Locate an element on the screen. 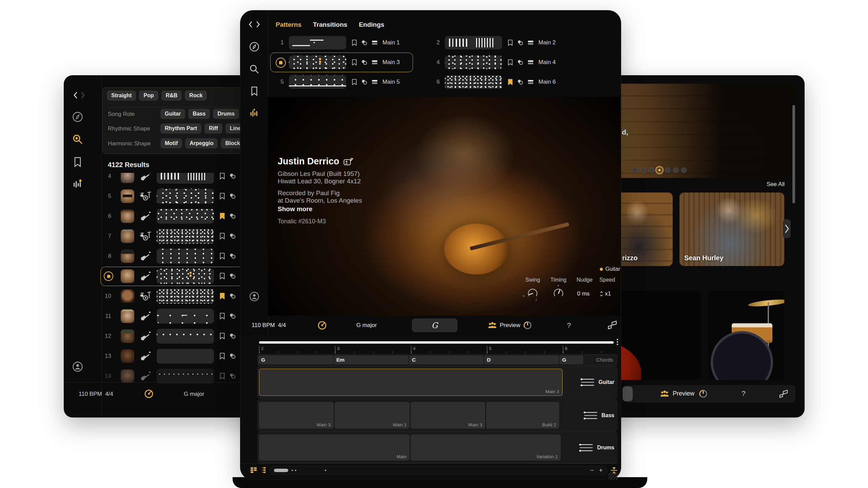 Image resolution: width=868 pixels, height=488 pixels. zoom-in-button: + is located at coordinates (601, 471).